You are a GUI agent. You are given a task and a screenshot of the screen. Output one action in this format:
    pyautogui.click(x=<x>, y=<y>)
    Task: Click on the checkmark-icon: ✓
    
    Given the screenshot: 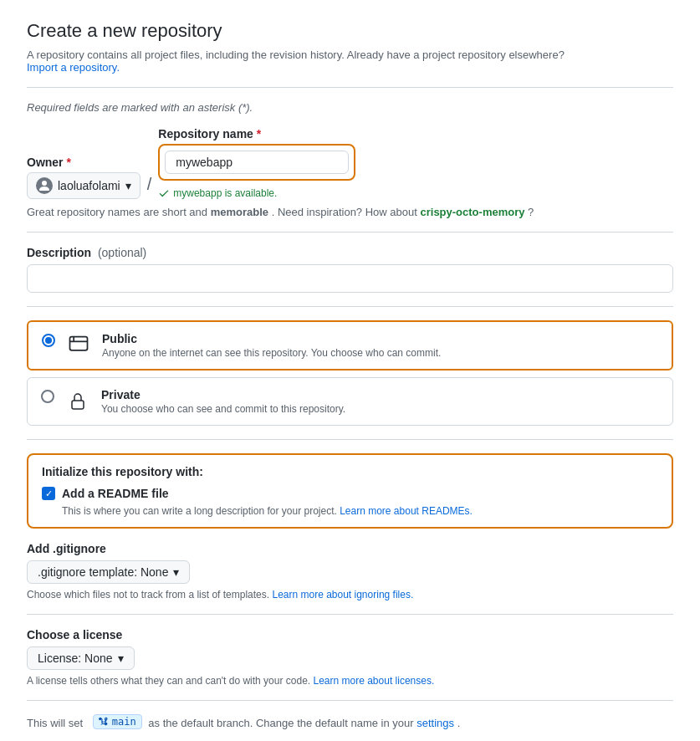 What is the action you would take?
    pyautogui.click(x=49, y=493)
    